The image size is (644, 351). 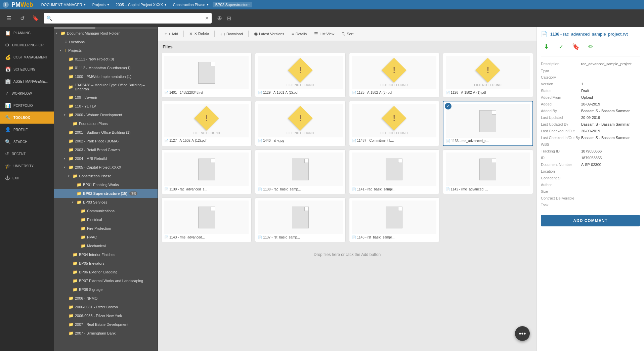 What do you see at coordinates (105, 193) in the screenshot?
I see `tree-node-bp02: 📁BP02 Superstructure (15)(15)` at bounding box center [105, 193].